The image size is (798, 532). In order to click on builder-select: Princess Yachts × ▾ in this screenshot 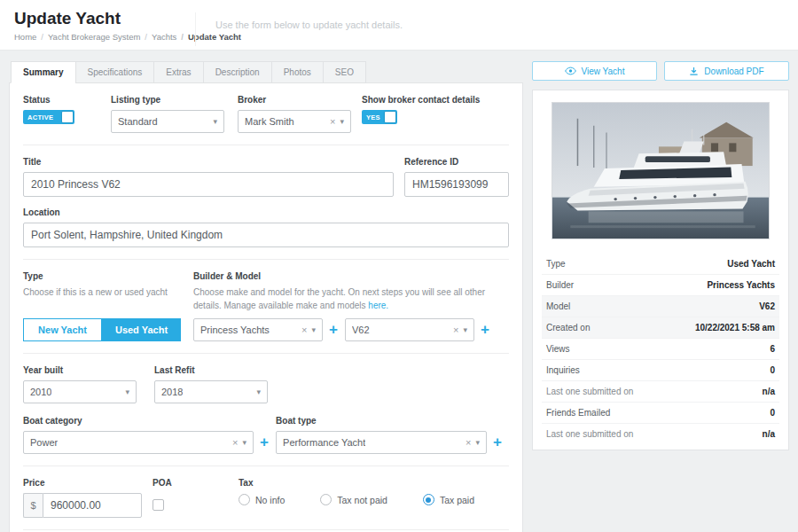, I will do `click(258, 330)`.